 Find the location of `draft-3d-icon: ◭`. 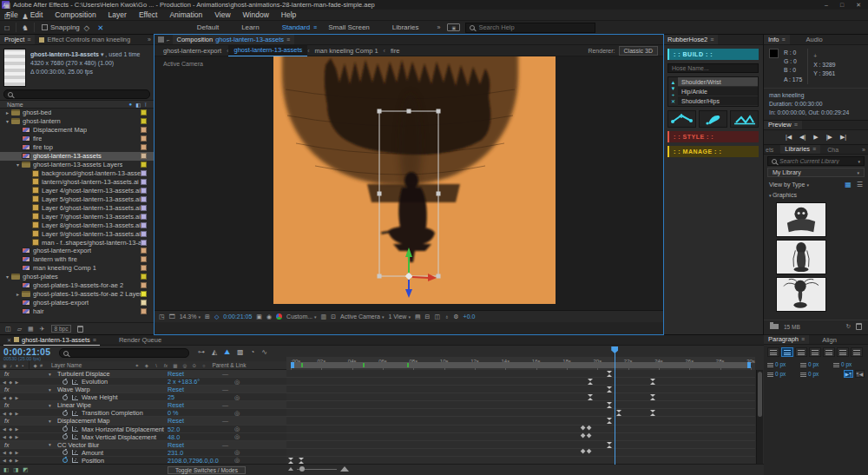

draft-3d-icon: ◭ is located at coordinates (214, 353).